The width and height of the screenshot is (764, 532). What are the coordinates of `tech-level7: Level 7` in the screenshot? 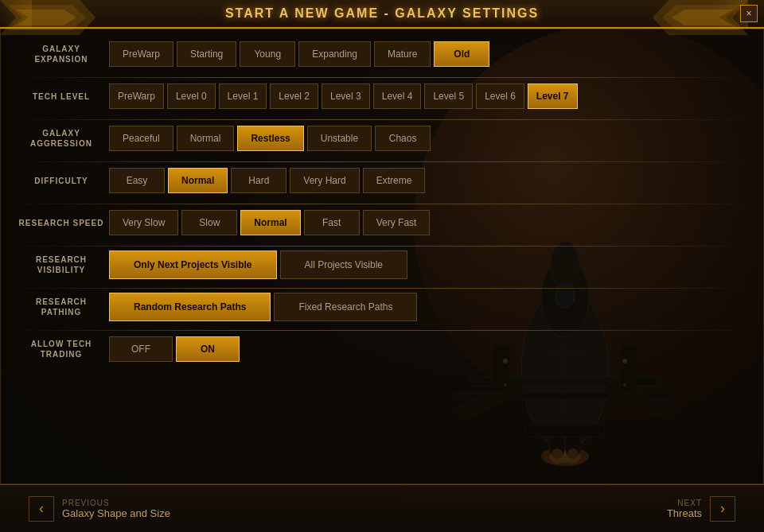 It's located at (552, 96).